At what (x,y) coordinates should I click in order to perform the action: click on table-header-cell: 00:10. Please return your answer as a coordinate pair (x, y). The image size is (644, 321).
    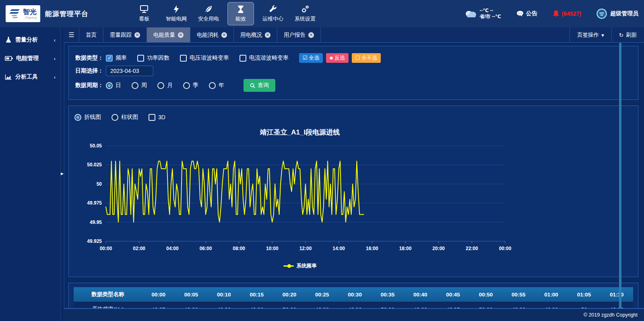
    Looking at the image, I should click on (224, 294).